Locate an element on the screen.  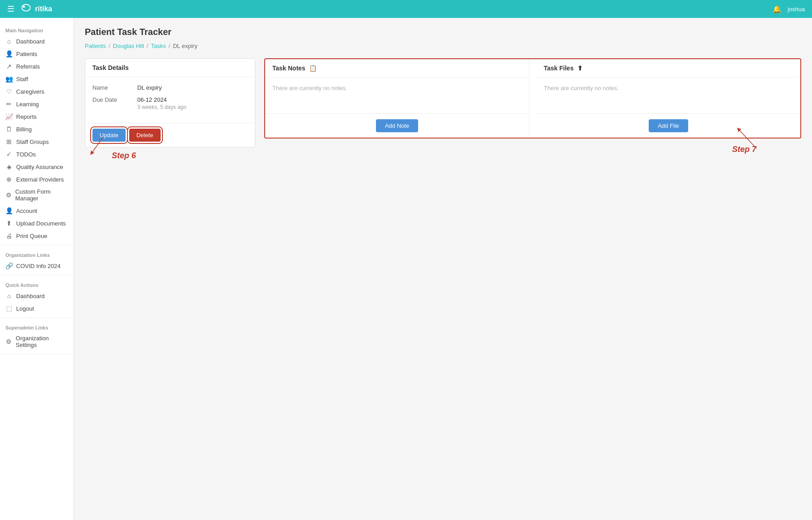
task-notes-icon: 📋 is located at coordinates (313, 68).